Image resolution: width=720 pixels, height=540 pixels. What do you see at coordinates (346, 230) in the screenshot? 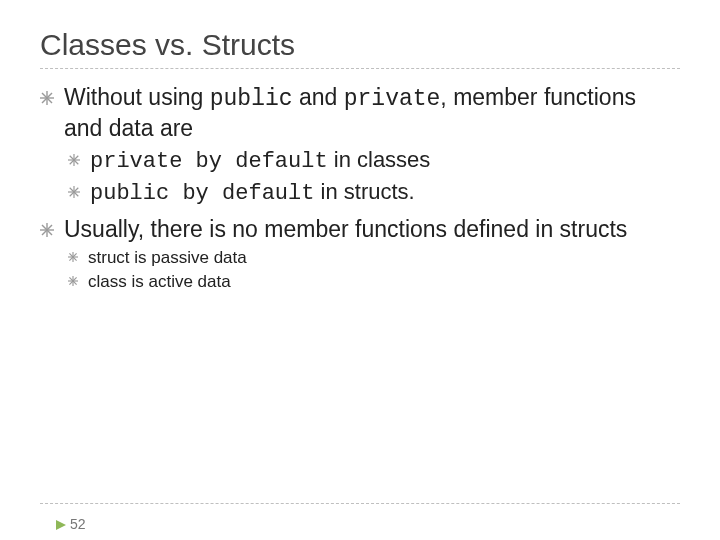
I see `bullet-2-text: Usually, there is no member functions de…` at bounding box center [346, 230].